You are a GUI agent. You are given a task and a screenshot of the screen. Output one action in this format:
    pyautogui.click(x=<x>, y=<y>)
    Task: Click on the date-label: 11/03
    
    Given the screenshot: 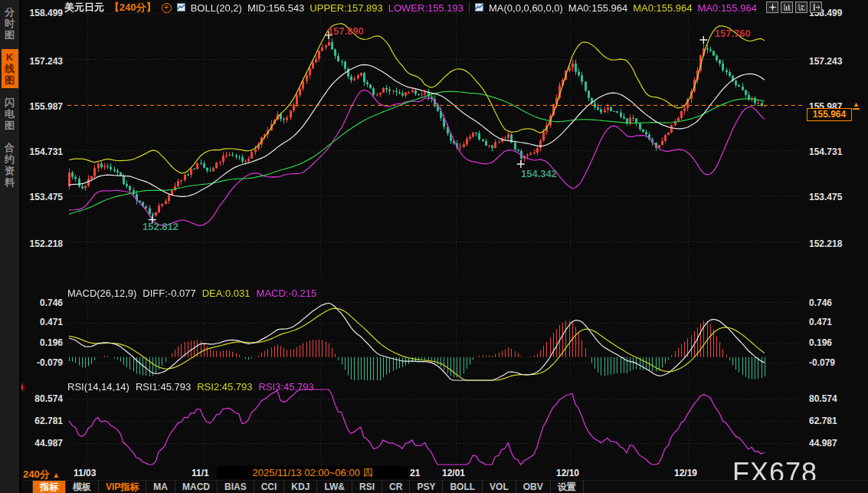 What is the action you would take?
    pyautogui.click(x=84, y=473)
    